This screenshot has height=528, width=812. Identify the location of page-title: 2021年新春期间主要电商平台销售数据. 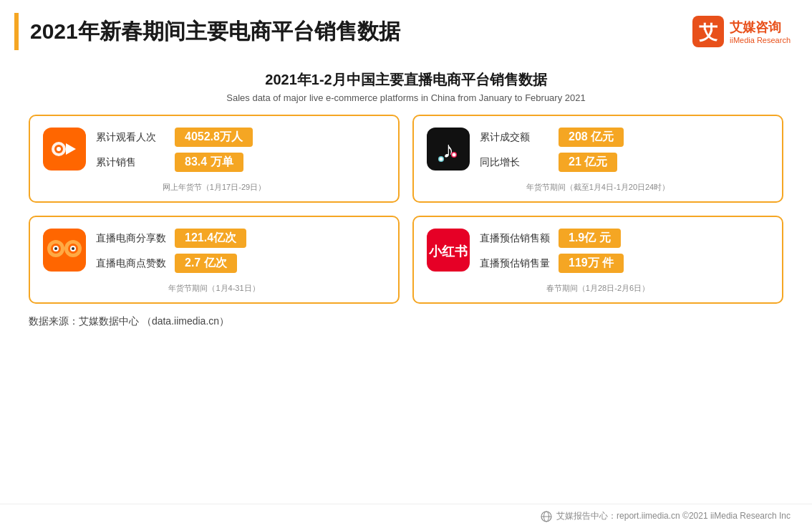
(361, 32).